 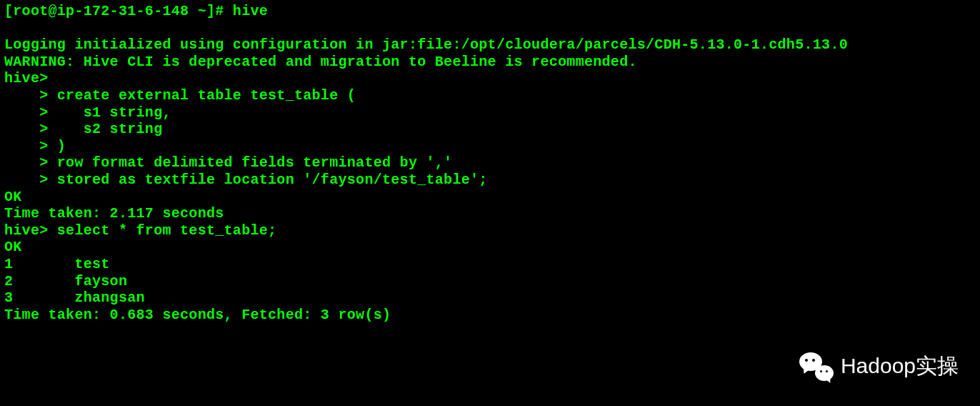 What do you see at coordinates (816, 367) in the screenshot?
I see `wechat-icon` at bounding box center [816, 367].